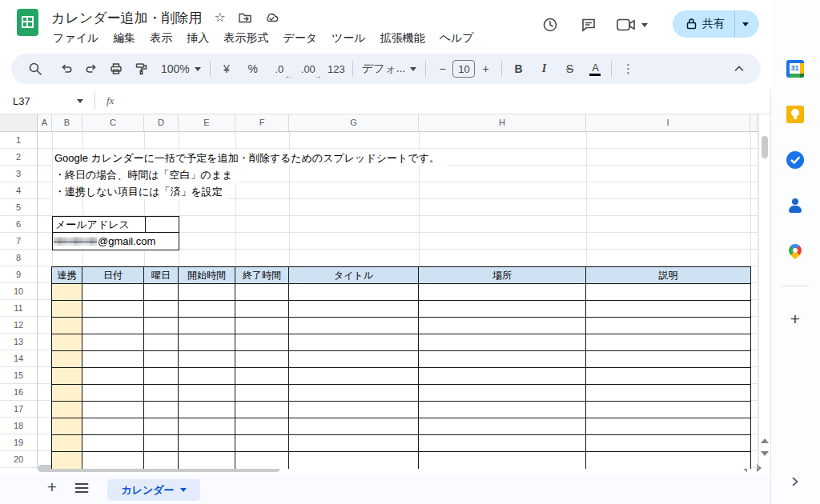 The height and width of the screenshot is (504, 820). I want to click on menu-item-4: 表示形式, so click(246, 38).